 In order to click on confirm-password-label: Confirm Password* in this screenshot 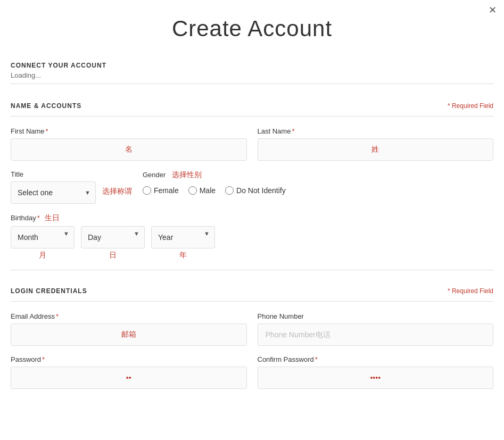, I will do `click(376, 360)`.